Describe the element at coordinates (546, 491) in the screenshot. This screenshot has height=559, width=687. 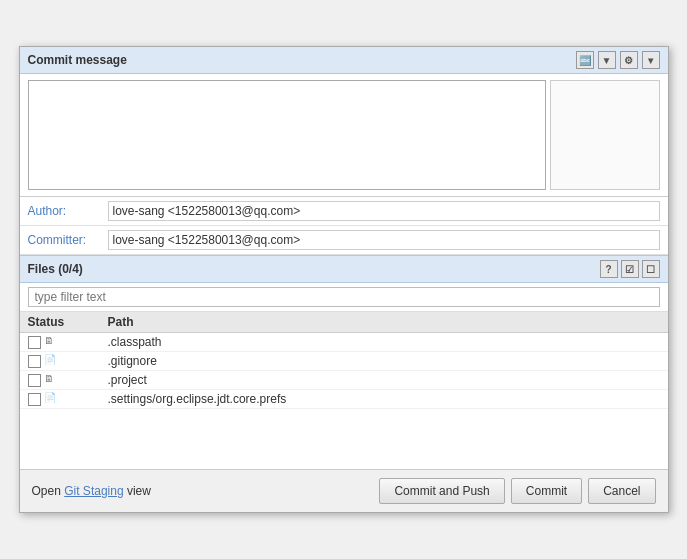
I see `commit-button: Commit` at that location.